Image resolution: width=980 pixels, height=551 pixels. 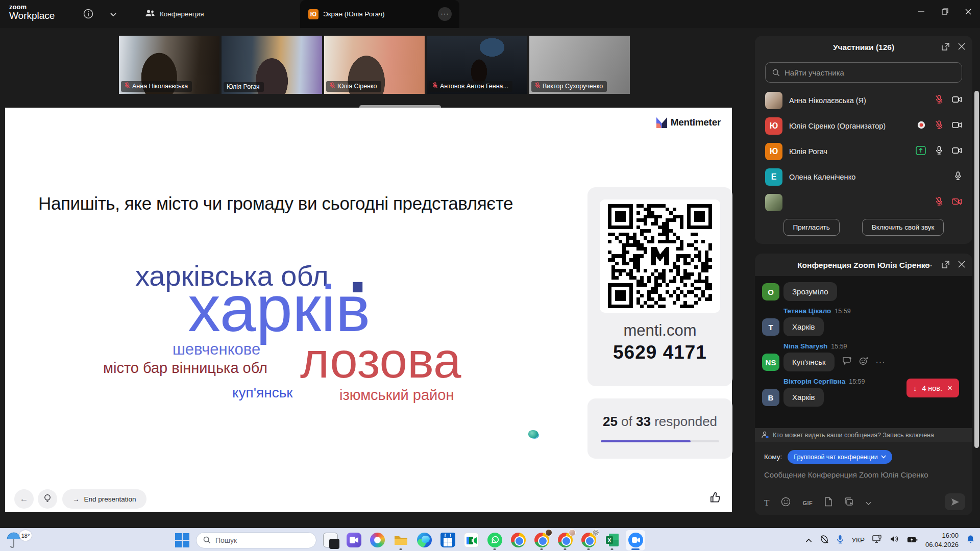 I want to click on notification-bell-icon, so click(x=971, y=540).